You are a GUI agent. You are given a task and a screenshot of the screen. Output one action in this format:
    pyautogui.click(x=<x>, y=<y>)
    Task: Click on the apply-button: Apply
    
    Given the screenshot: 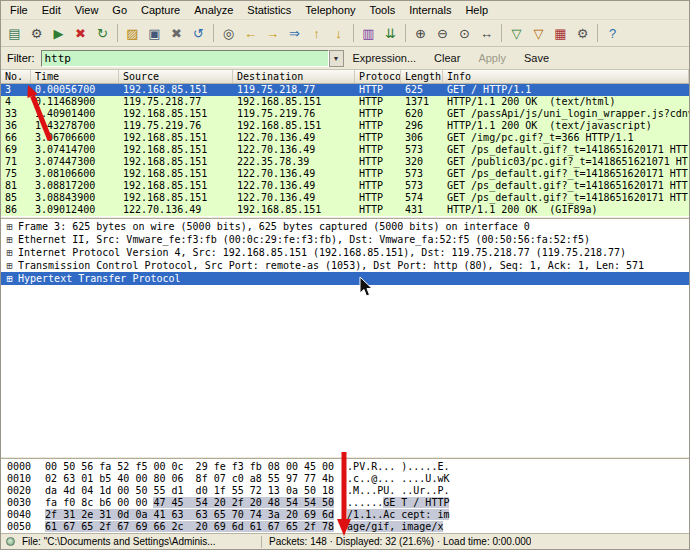 What is the action you would take?
    pyautogui.click(x=492, y=58)
    